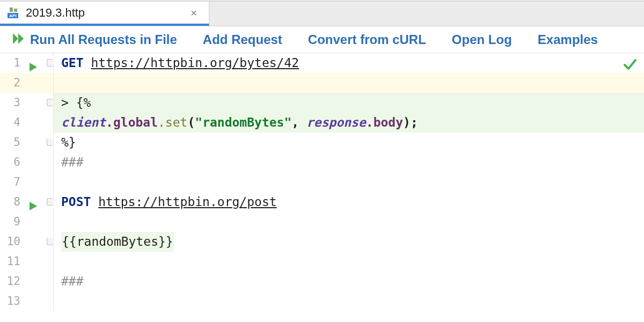 The height and width of the screenshot is (322, 644). I want to click on api-file-icon: API, so click(14, 13).